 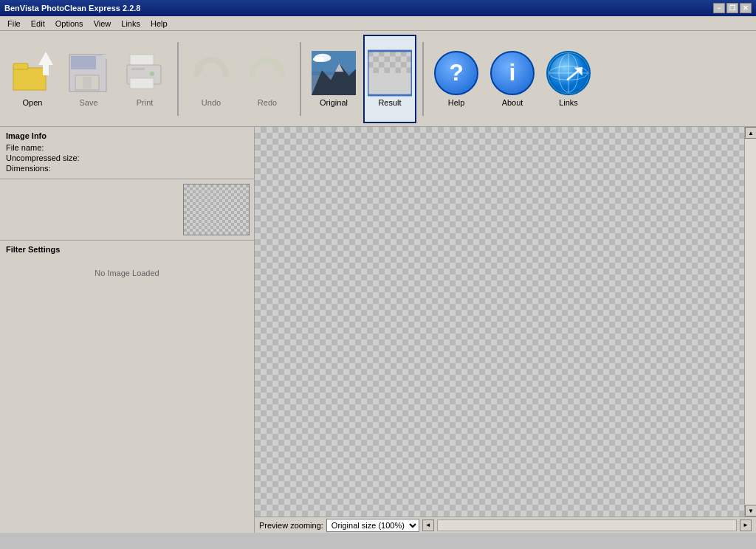 What do you see at coordinates (512, 73) in the screenshot?
I see `about-icon: i` at bounding box center [512, 73].